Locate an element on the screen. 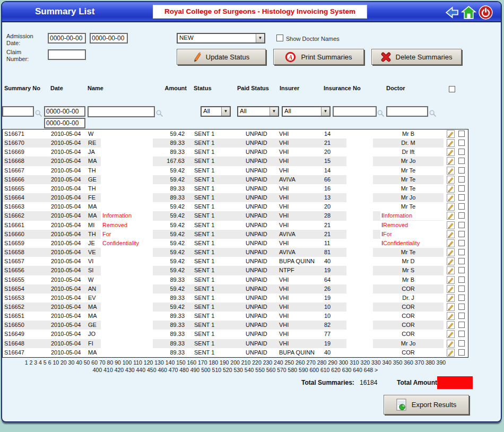 The width and height of the screenshot is (504, 432). cell-paid-status: UNPAID is located at coordinates (257, 316).